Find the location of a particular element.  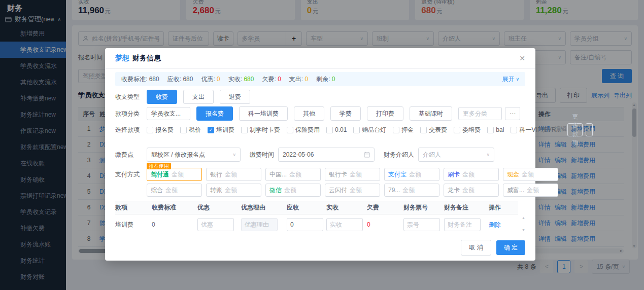

category-option-button: 学费 is located at coordinates (346, 114).